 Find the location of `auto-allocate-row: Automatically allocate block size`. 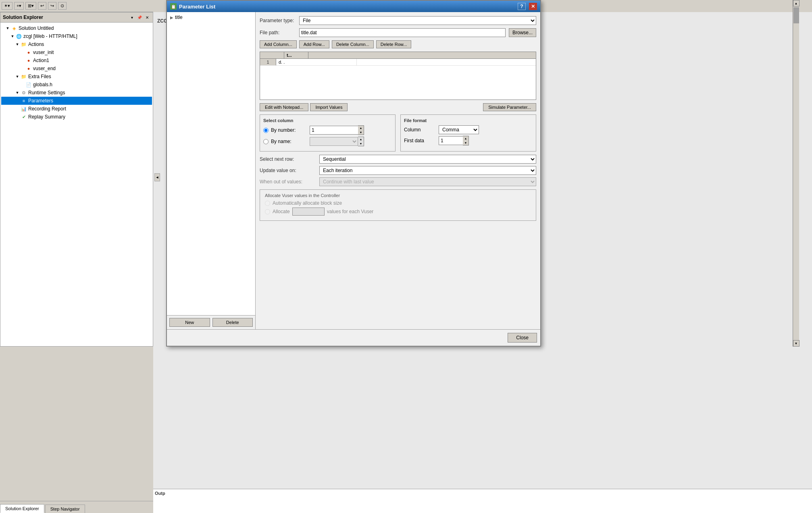

auto-allocate-row: Automatically allocate block size is located at coordinates (398, 203).